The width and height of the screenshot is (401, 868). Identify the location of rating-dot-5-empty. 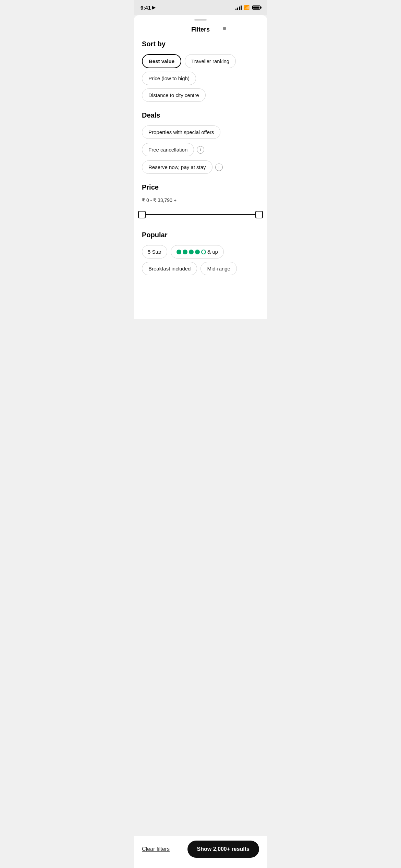
(204, 252).